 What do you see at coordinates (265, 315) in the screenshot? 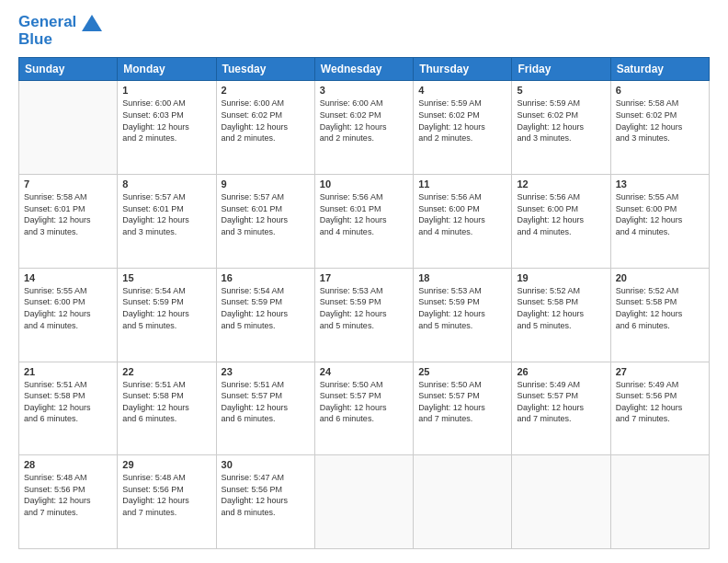
I see `calendar-cell: 16Sunrise: 5:54 AM Sunset: 5:59 PM Dayli…` at bounding box center [265, 315].